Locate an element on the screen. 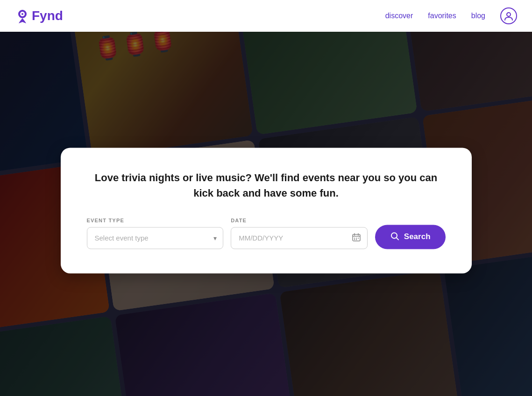 This screenshot has width=532, height=396. header: Fynd discover favorites blog is located at coordinates (266, 16).